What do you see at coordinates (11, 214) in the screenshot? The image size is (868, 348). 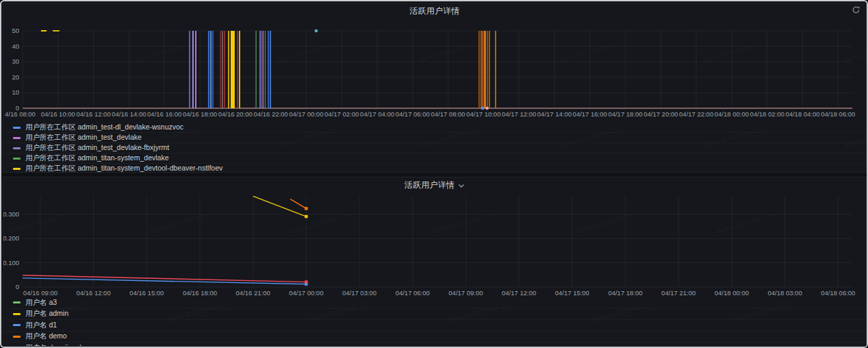 I see `y-tick-label: 0.300` at bounding box center [11, 214].